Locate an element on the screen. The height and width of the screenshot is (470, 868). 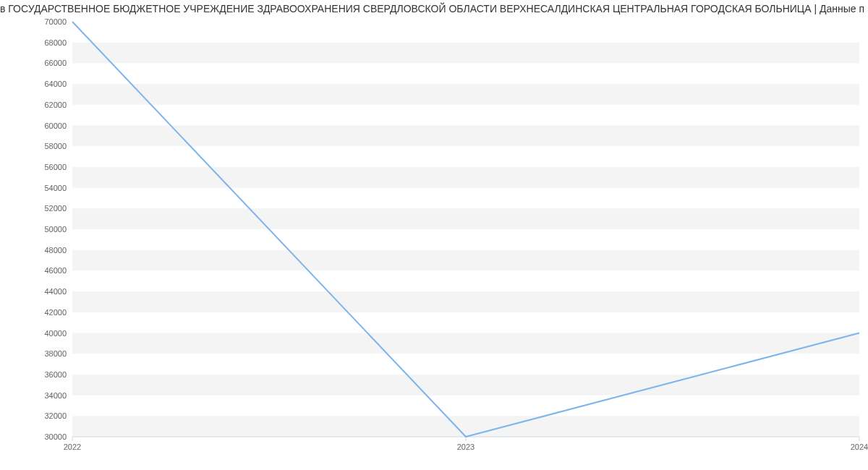
y-tick-label: 36000 is located at coordinates (55, 375).